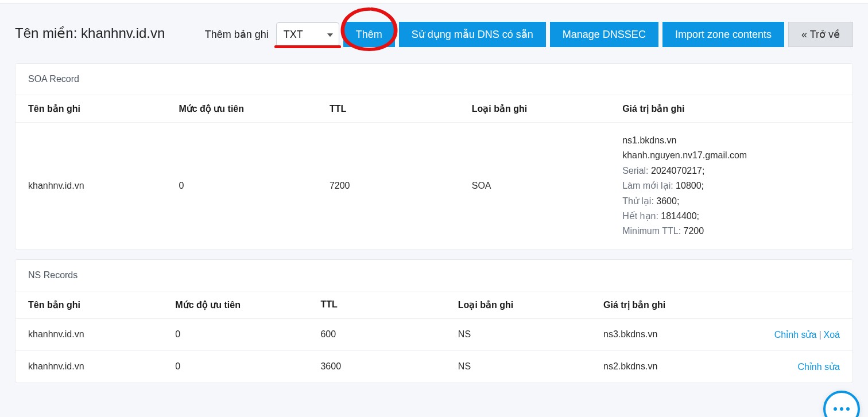  I want to click on add-button-wrap: Thêm, so click(369, 34).